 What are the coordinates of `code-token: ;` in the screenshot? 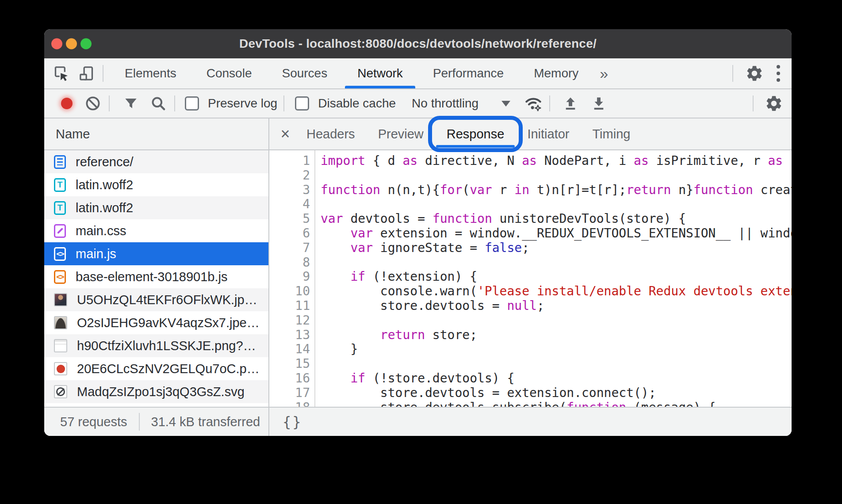 It's located at (525, 248).